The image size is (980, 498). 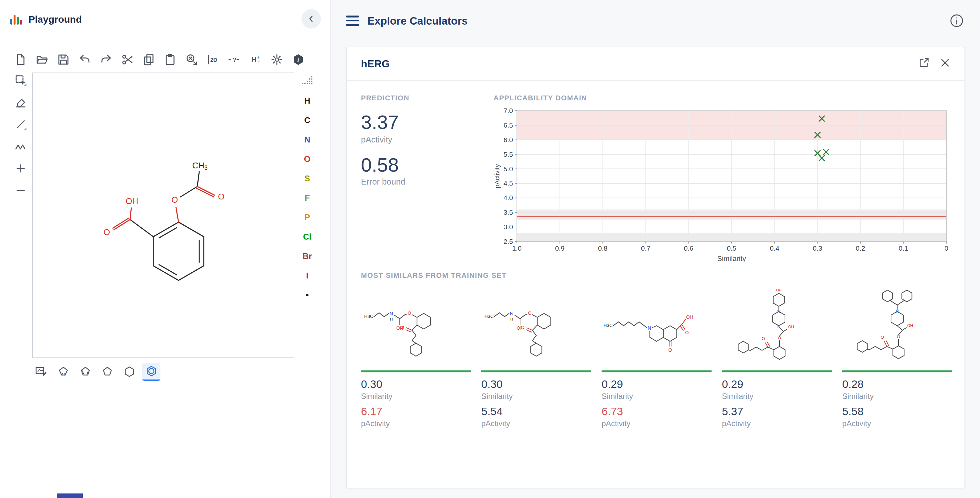 I want to click on any-atom-button, so click(x=307, y=80).